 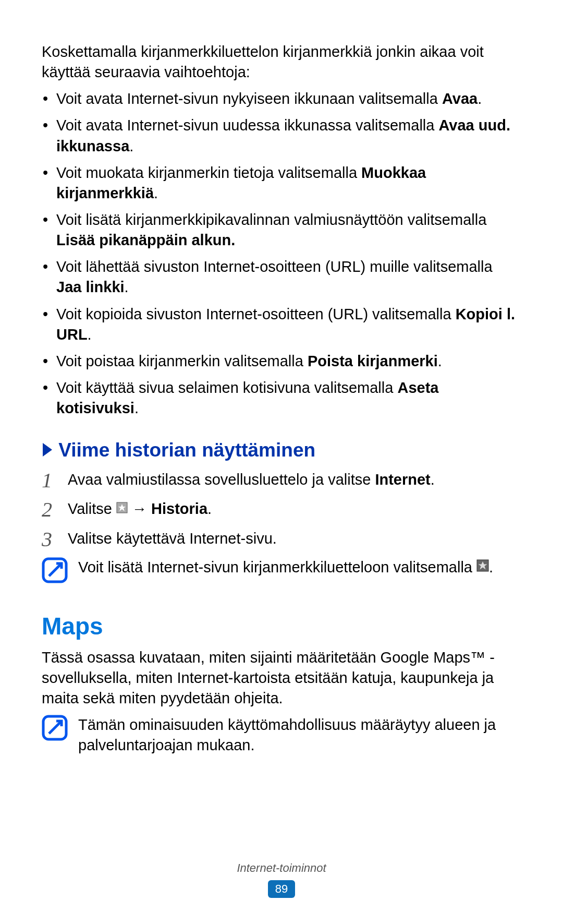 What do you see at coordinates (282, 868) in the screenshot?
I see `footer-section-label: Internet-toiminnot` at bounding box center [282, 868].